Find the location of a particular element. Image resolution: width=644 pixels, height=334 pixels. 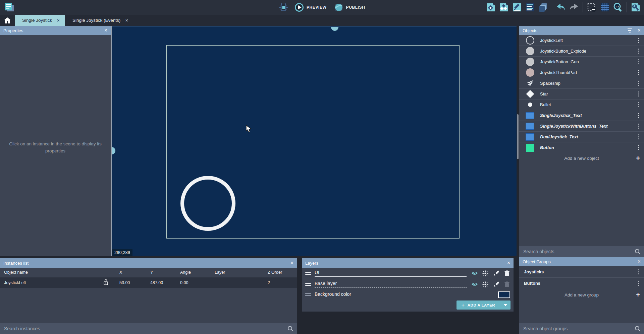

object-list-item: Bullet is located at coordinates (582, 105).